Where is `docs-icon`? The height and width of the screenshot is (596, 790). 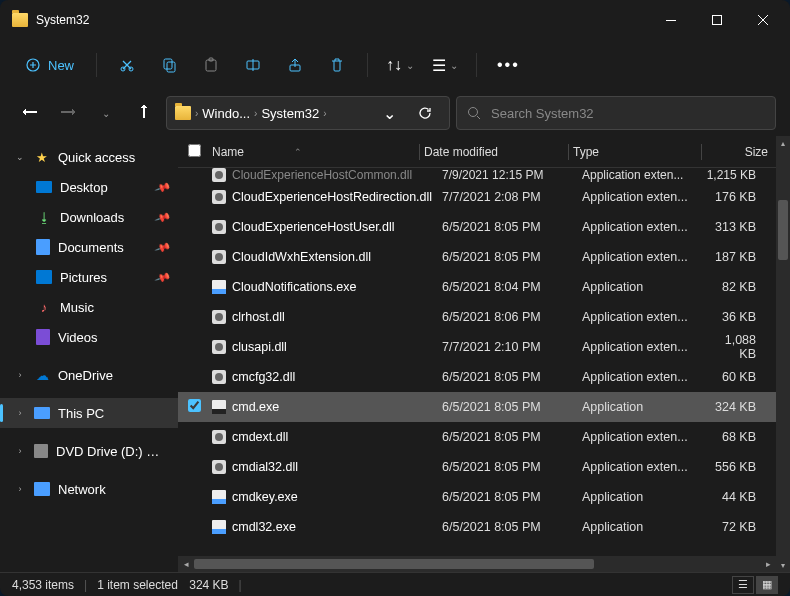 docs-icon is located at coordinates (43, 247).